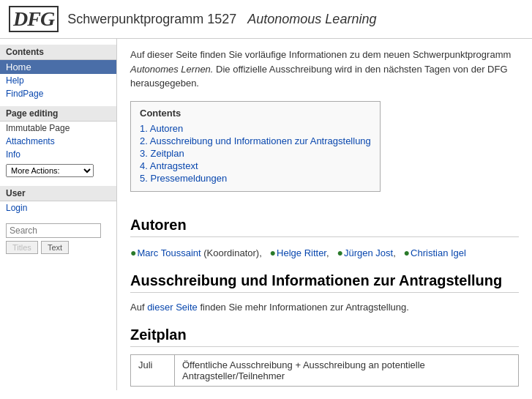 The height and width of the screenshot is (399, 532). I want to click on sidebar-item-immutablepage: Immutable Page, so click(59, 128).